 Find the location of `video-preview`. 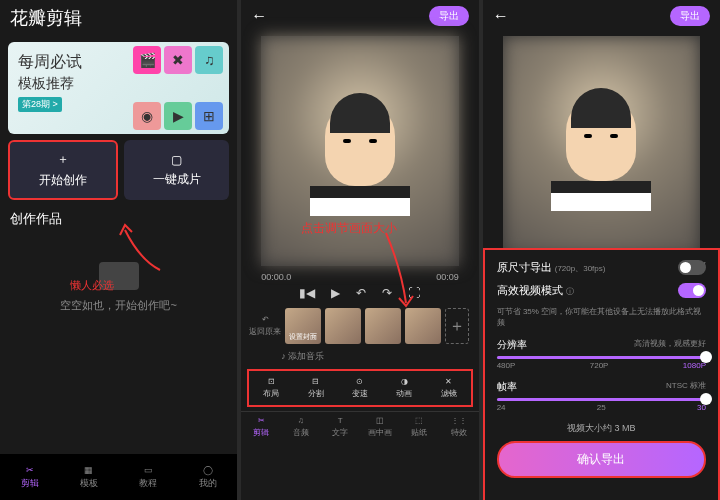

video-preview is located at coordinates (602, 146).